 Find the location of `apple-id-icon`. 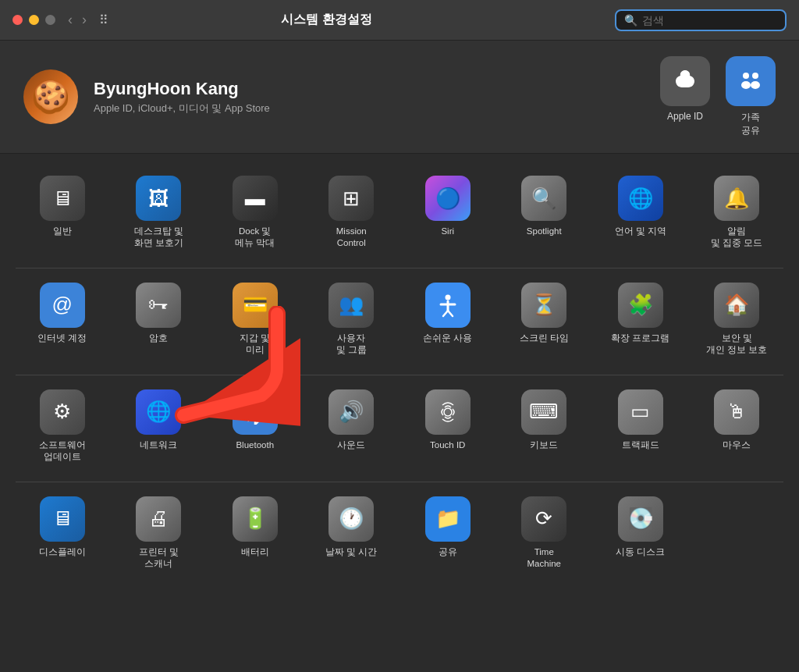

apple-id-icon is located at coordinates (685, 81).